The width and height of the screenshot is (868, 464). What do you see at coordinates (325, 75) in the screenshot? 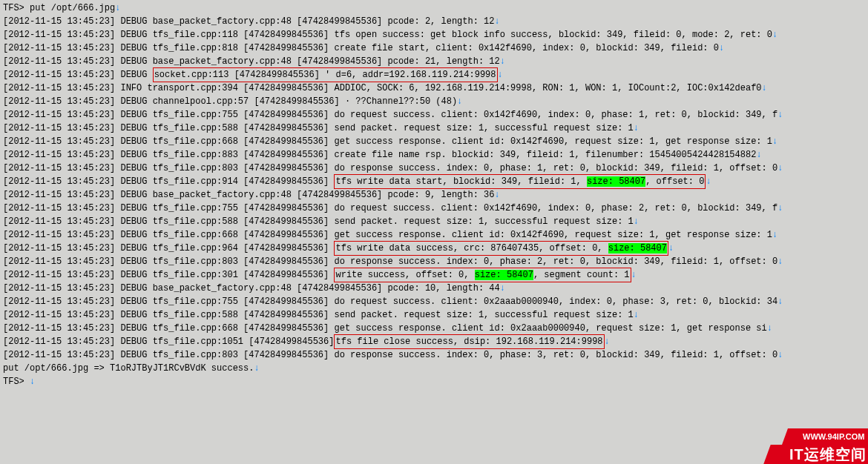
I see `box-text: socket.cpp:113 [47428499845536] ' d=6, a…` at bounding box center [325, 75].